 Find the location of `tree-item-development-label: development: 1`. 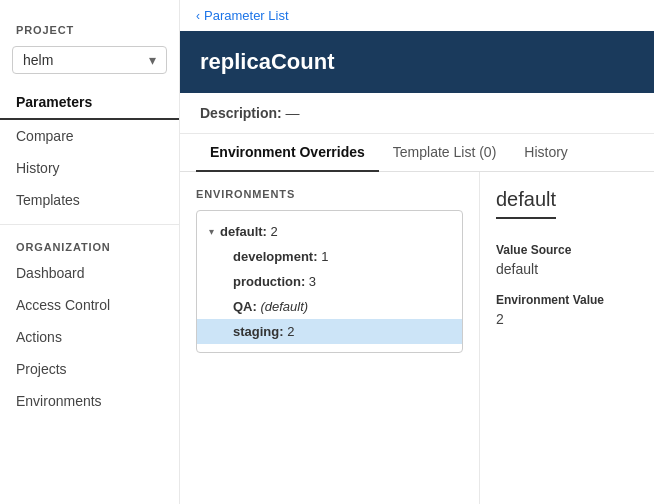

tree-item-development-label: development: 1 is located at coordinates (280, 256).